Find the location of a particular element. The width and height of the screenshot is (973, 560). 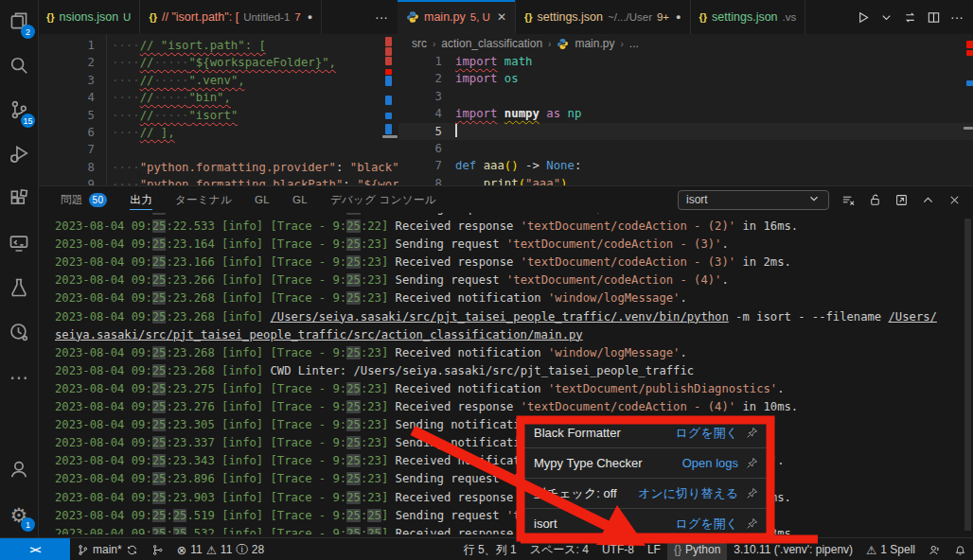

popup-label: isort is located at coordinates (545, 524).